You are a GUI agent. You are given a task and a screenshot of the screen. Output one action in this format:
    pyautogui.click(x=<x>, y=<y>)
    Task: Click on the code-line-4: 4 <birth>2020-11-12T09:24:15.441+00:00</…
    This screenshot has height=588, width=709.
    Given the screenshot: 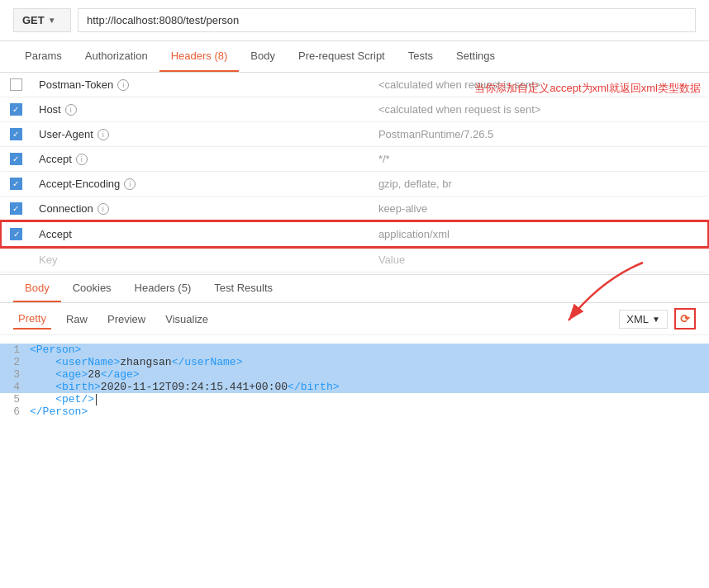 What is the action you would take?
    pyautogui.click(x=354, y=386)
    